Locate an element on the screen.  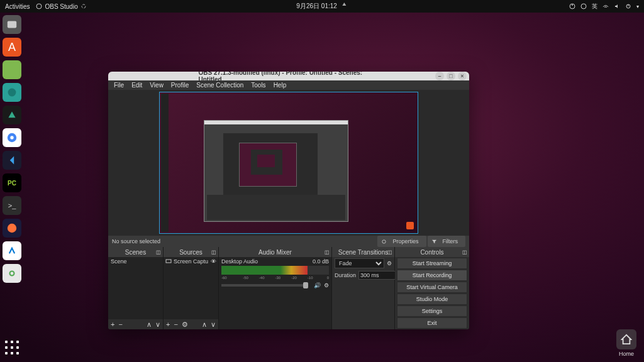
close-button: × is located at coordinates (462, 76).